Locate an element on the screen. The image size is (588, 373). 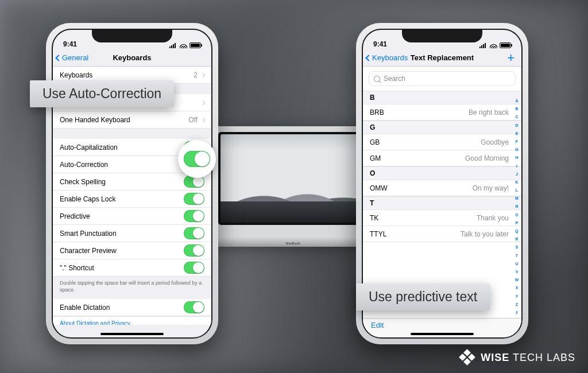
index-letter: Y is located at coordinates (517, 296).